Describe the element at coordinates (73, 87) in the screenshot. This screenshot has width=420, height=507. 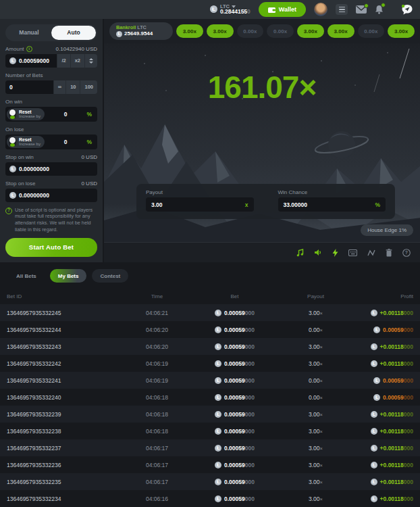
I see `preset-10-button: 10` at that location.